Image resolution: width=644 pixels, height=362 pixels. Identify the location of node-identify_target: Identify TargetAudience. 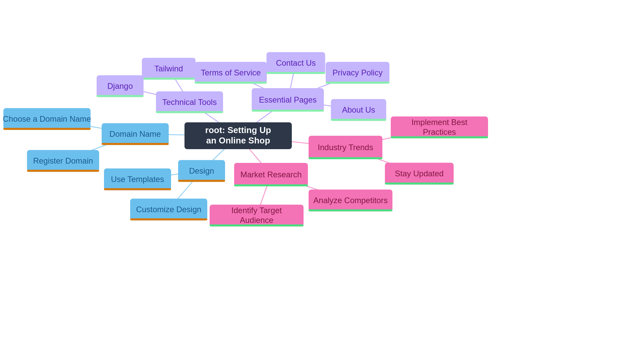
(257, 216).